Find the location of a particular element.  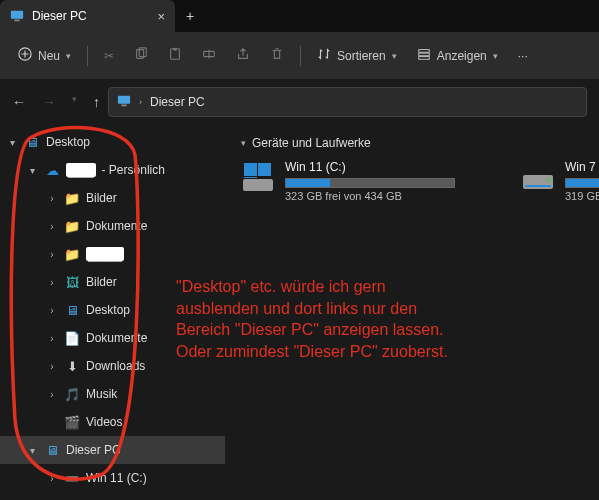

new-tab-button: + is located at coordinates (190, 16).